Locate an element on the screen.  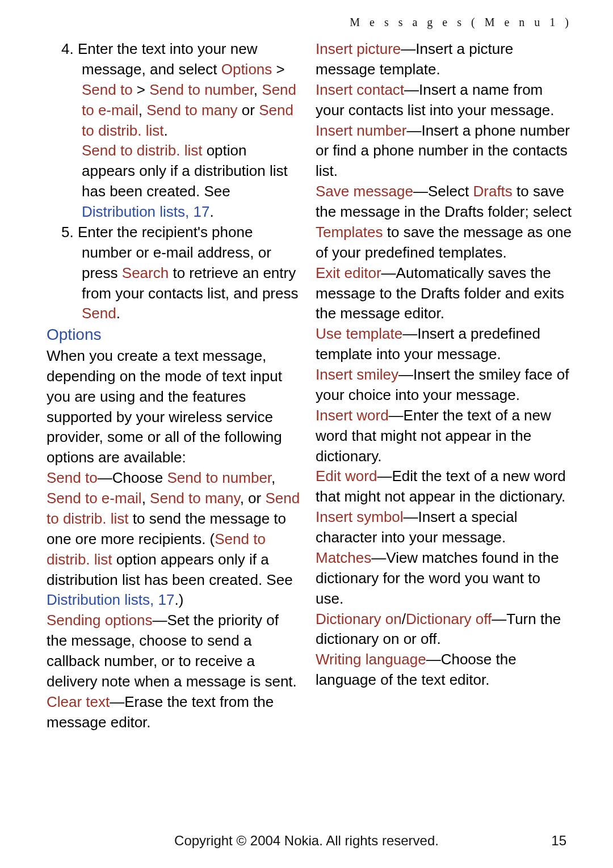
option-use-template: Use template—Insert a predefined templat… is located at coordinates (444, 344).